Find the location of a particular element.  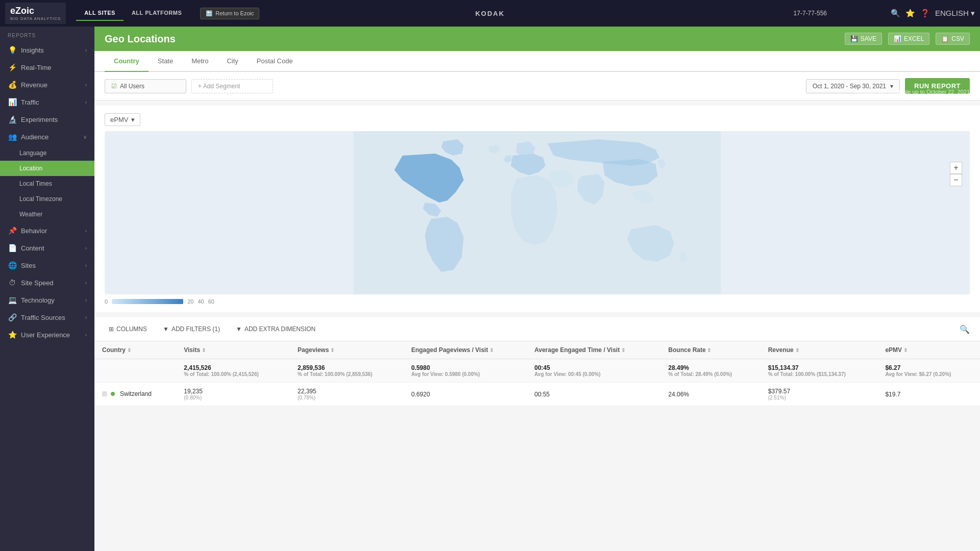

excel-button: 📊 EXCEL is located at coordinates (909, 39).